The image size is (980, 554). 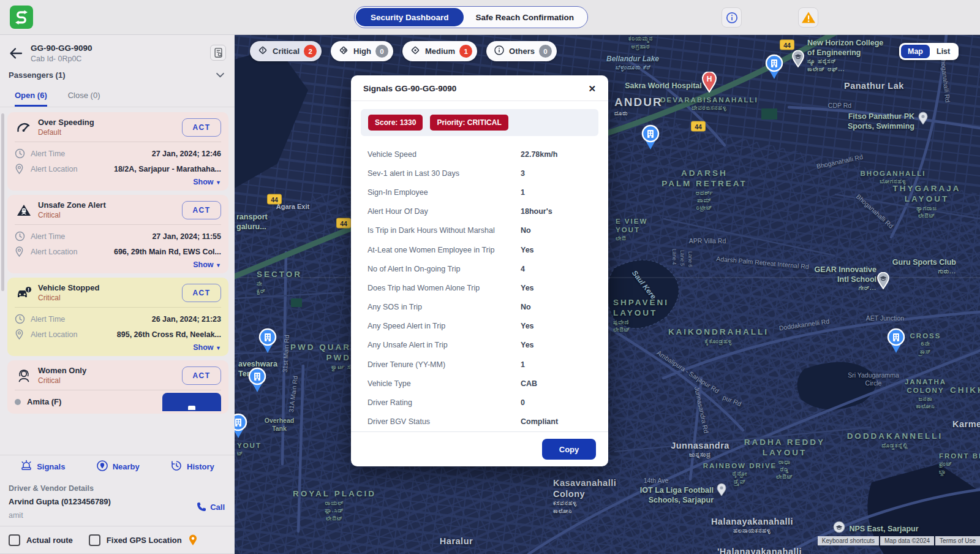 I want to click on map-attribution-item: Terms of Use, so click(x=958, y=541).